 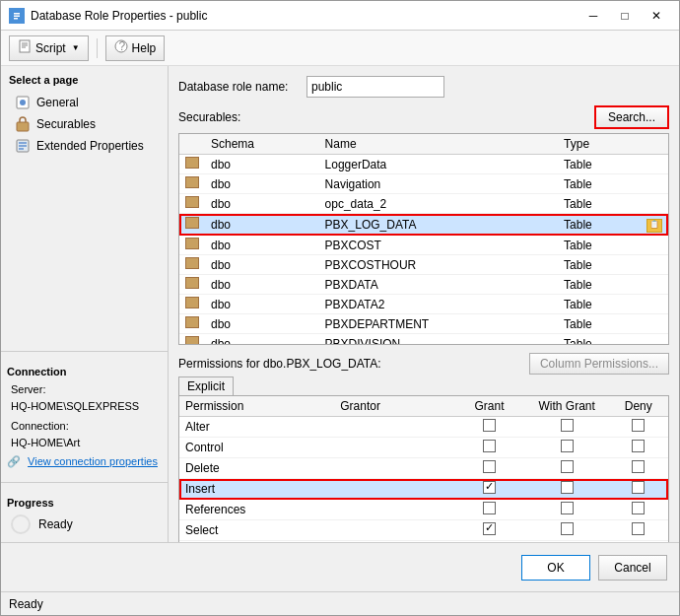 I want to click on window-icon, so click(x=17, y=16).